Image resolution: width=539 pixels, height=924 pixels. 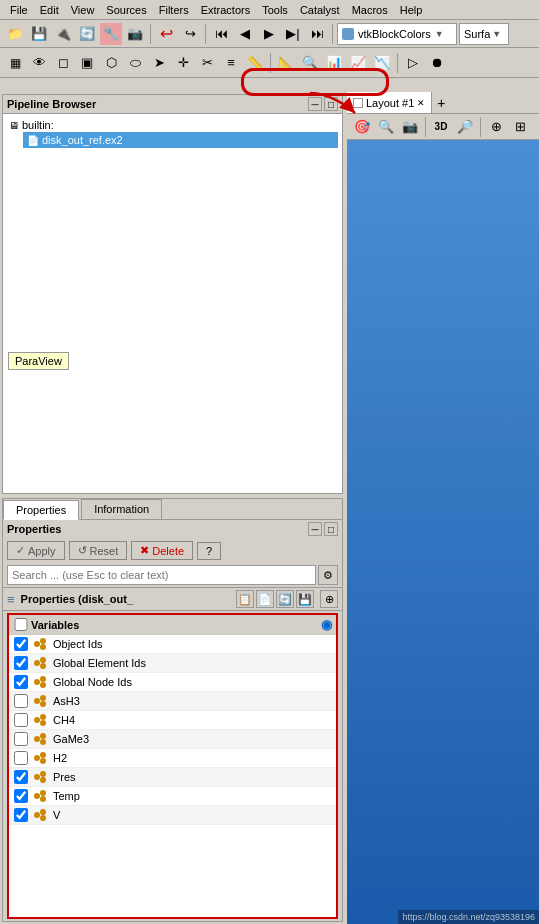 What do you see at coordinates (50, 10) in the screenshot?
I see `menu-edit: Edit` at bounding box center [50, 10].